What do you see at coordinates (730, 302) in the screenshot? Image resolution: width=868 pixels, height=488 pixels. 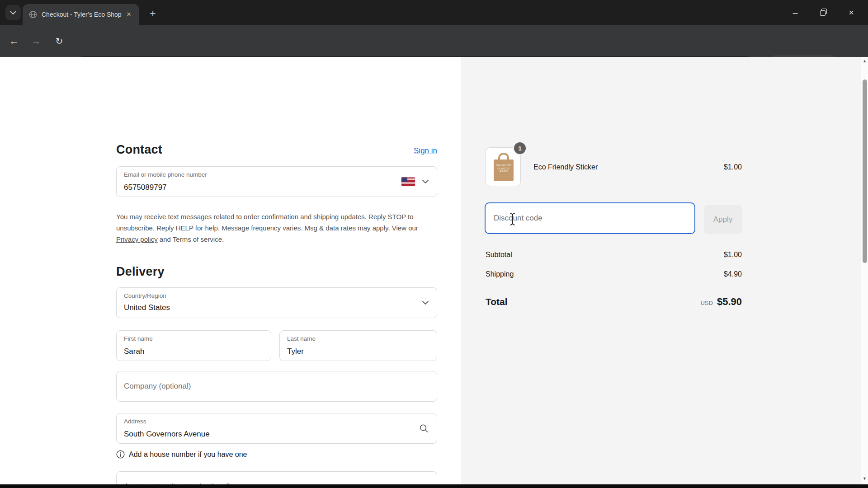 I see `total-value: $5.90` at bounding box center [730, 302].